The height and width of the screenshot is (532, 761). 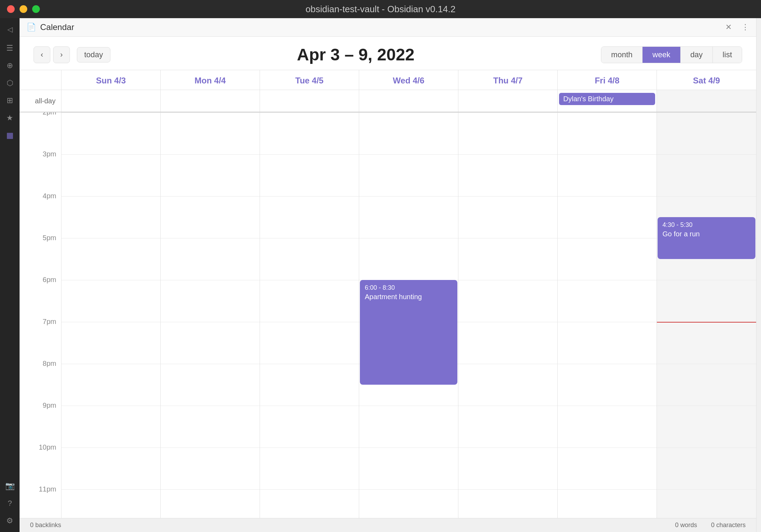 I want to click on calendar-title: Apr 3 – 9, 2022, so click(x=356, y=54).